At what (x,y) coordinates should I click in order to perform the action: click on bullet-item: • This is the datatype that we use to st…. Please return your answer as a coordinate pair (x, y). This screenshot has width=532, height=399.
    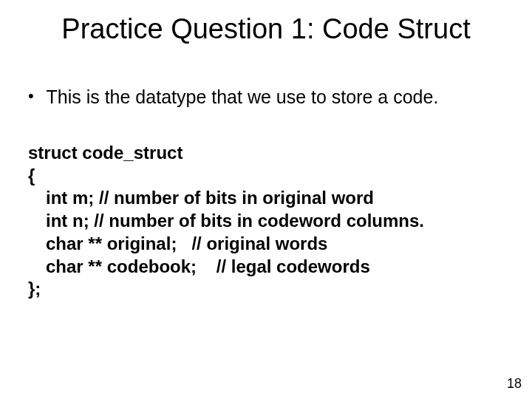
    Looking at the image, I should click on (266, 97).